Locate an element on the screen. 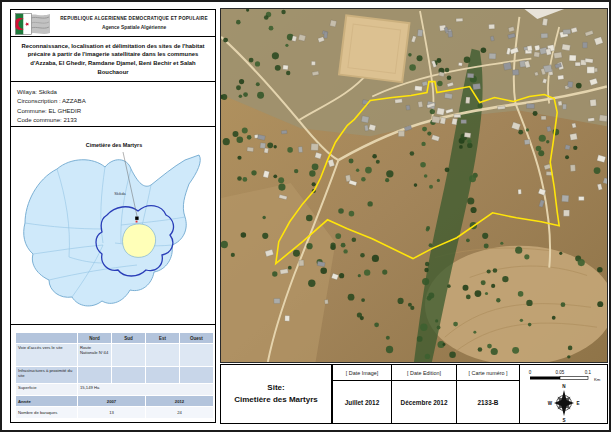  col-sud: Sud is located at coordinates (129, 338).